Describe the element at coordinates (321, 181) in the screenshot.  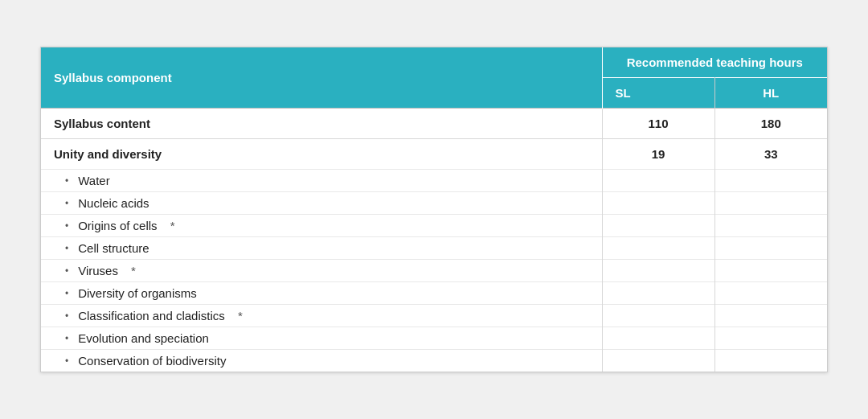
I see `bullet-water: • Water` at that location.